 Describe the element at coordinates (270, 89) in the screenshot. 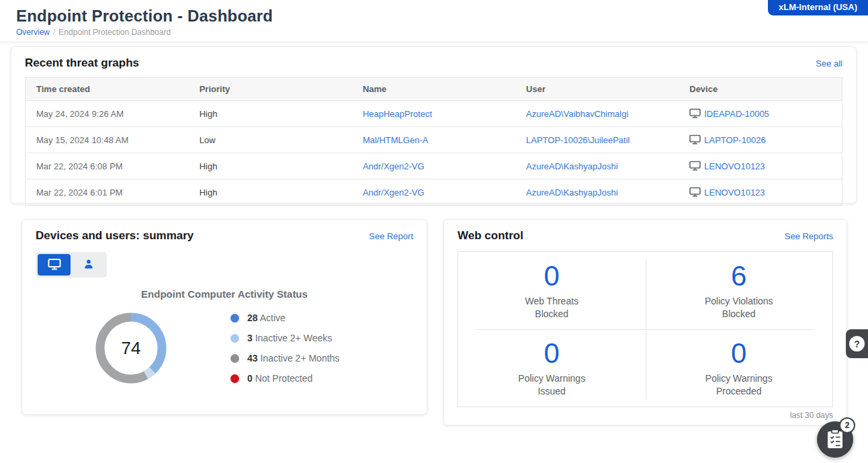

I see `col-priority: Priority` at that location.